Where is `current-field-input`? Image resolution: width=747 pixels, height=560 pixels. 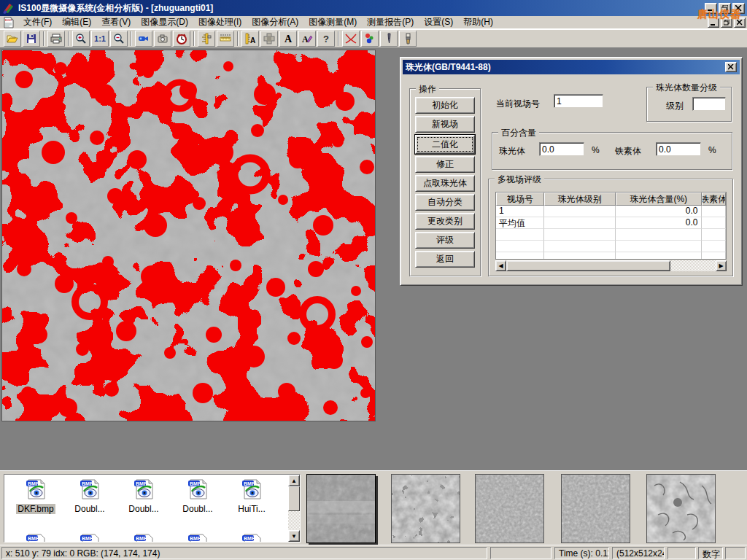 current-field-input is located at coordinates (578, 101).